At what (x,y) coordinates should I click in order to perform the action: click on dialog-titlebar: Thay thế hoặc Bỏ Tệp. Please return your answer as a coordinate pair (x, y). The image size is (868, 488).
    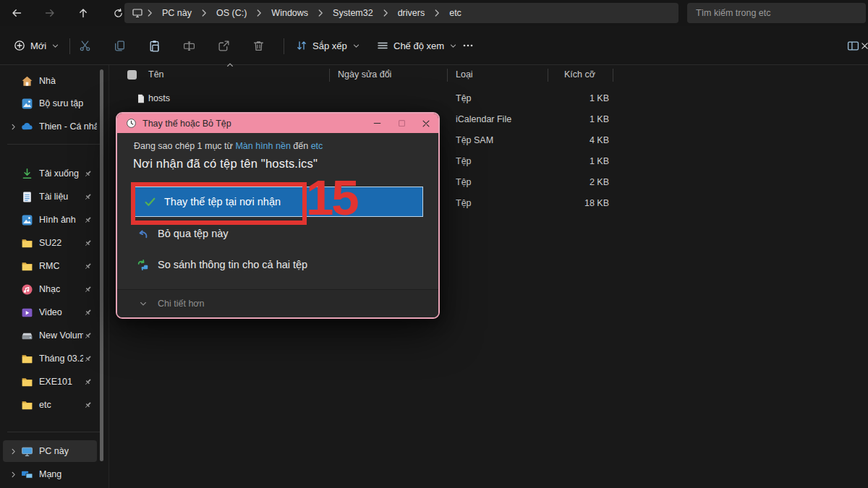
    Looking at the image, I should click on (278, 123).